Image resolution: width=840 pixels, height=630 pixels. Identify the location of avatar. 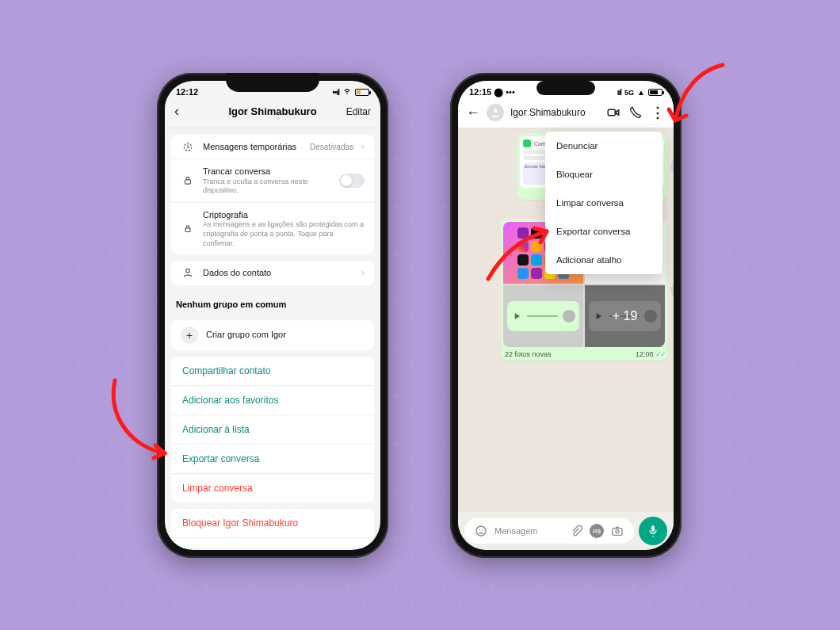
(495, 113).